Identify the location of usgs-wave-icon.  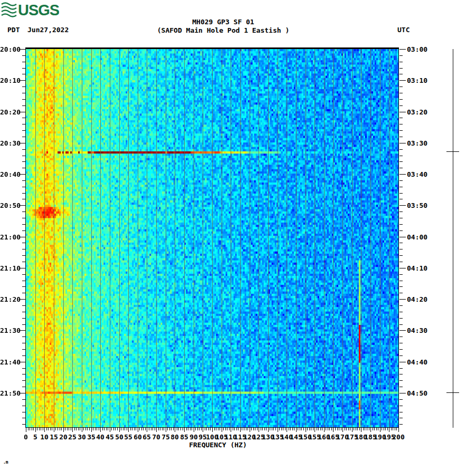
(9, 10).